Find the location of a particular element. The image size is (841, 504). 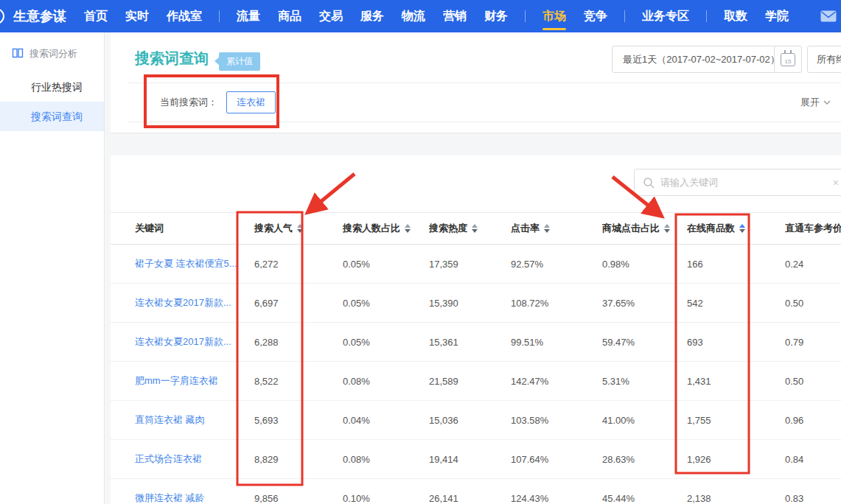

terminal-filter-selector: 所有终端 is located at coordinates (824, 59).